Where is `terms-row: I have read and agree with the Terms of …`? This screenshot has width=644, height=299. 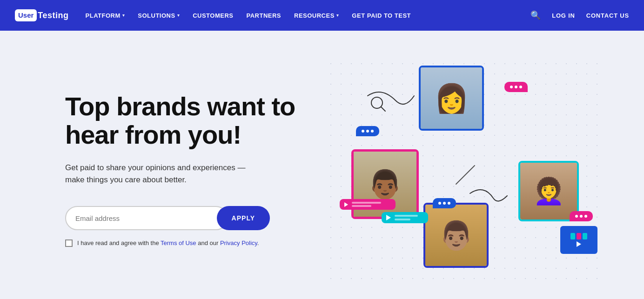
terms-row: I have read and agree with the Terms of … is located at coordinates (163, 243).